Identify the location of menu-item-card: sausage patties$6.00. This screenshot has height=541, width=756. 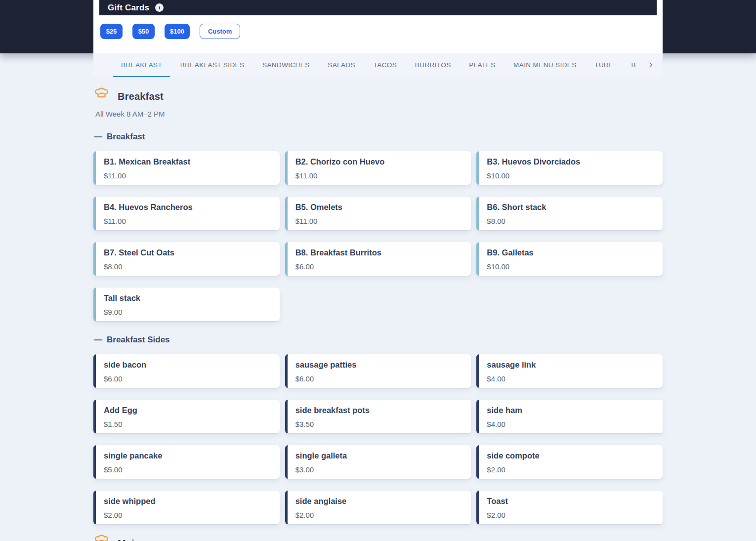
(378, 371).